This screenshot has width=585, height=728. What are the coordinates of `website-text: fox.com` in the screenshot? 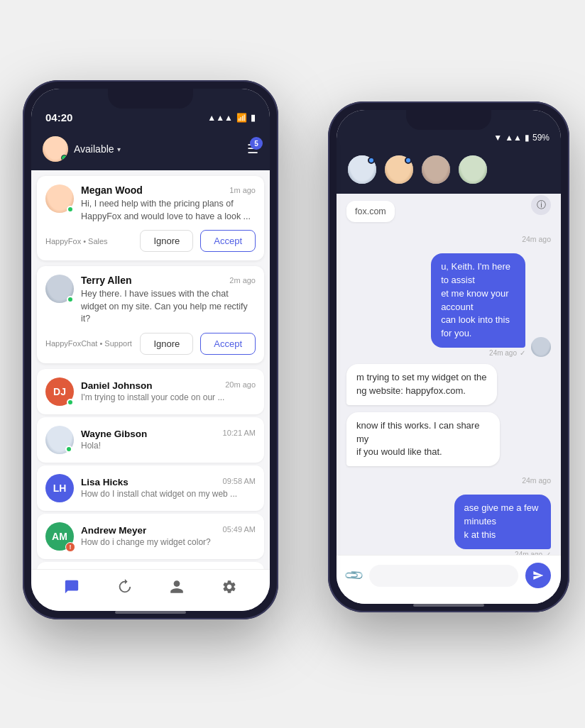 It's located at (371, 211).